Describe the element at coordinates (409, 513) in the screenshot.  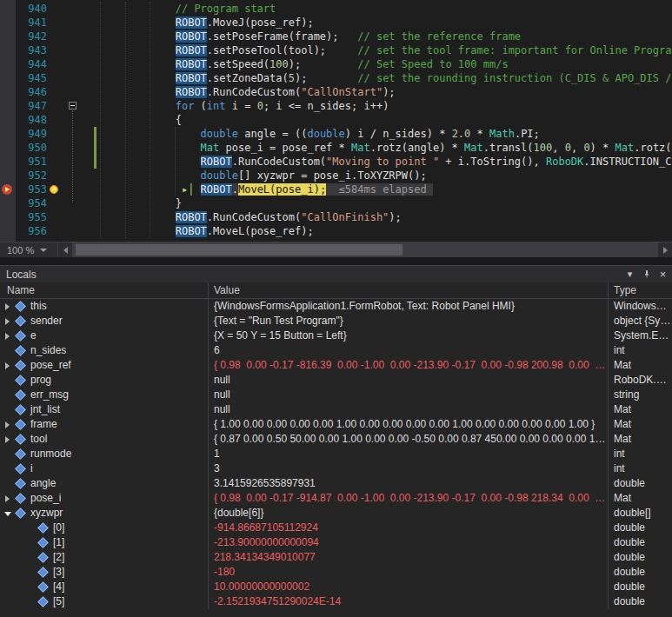
I see `variable-value: {double[6]}` at that location.